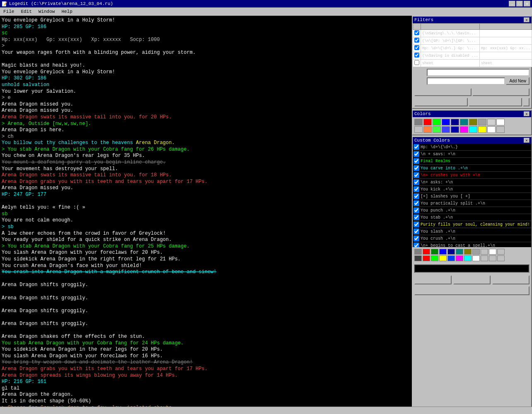 The image size is (532, 414). I want to click on color-swatch-lime, so click(437, 130).